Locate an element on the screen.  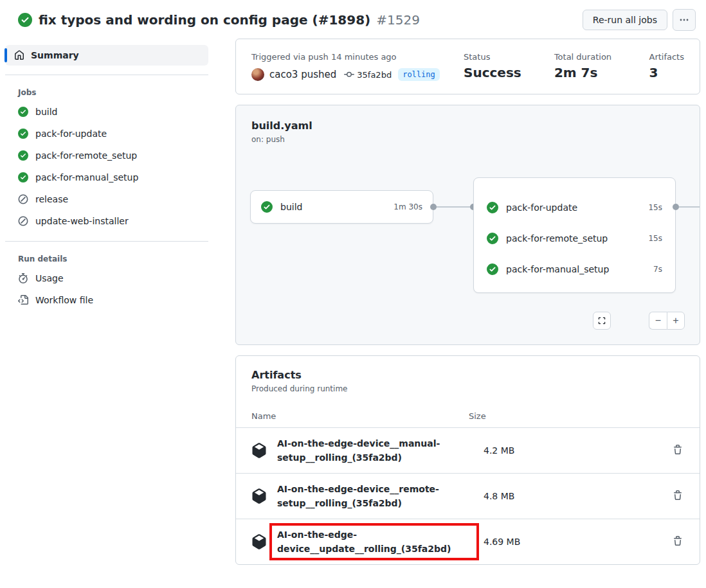
selected-accent-bar is located at coordinates (6, 55).